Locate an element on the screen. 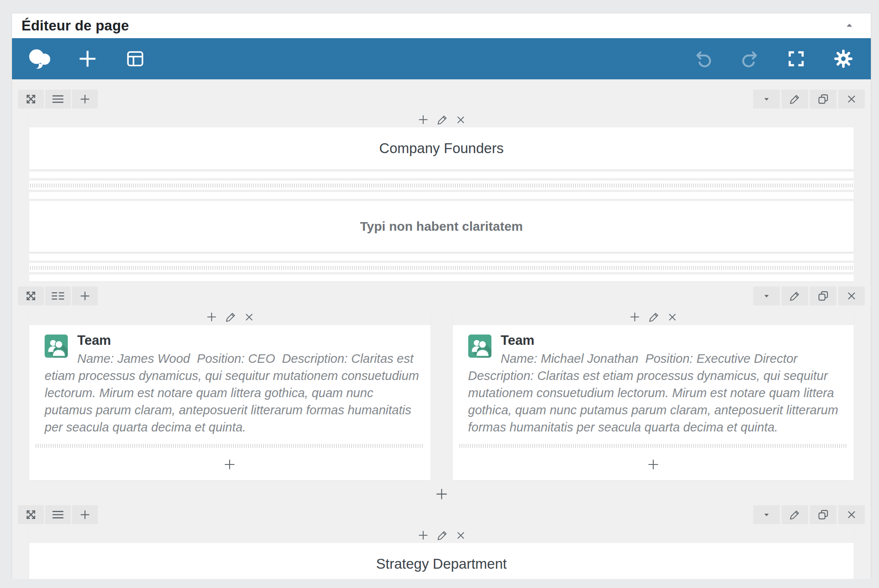  team-widget: Team Name: Michael Jonathan Position: Ex… is located at coordinates (653, 383).